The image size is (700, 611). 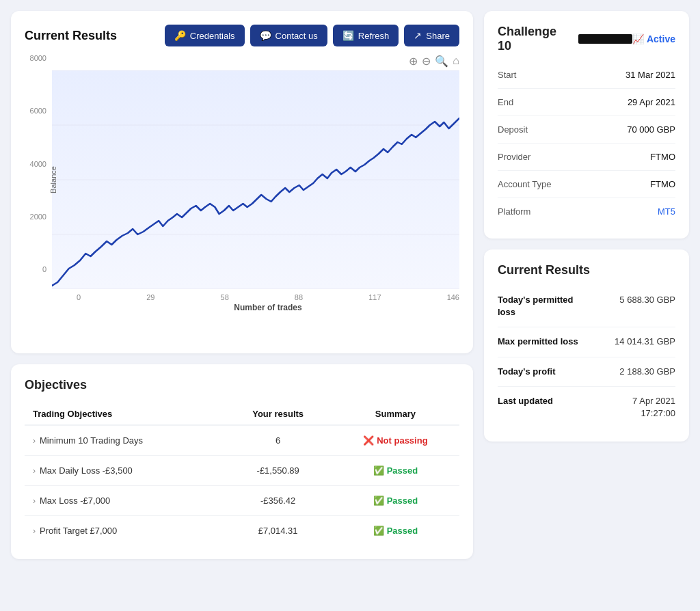 What do you see at coordinates (514, 212) in the screenshot?
I see `info-label: Platform` at bounding box center [514, 212].